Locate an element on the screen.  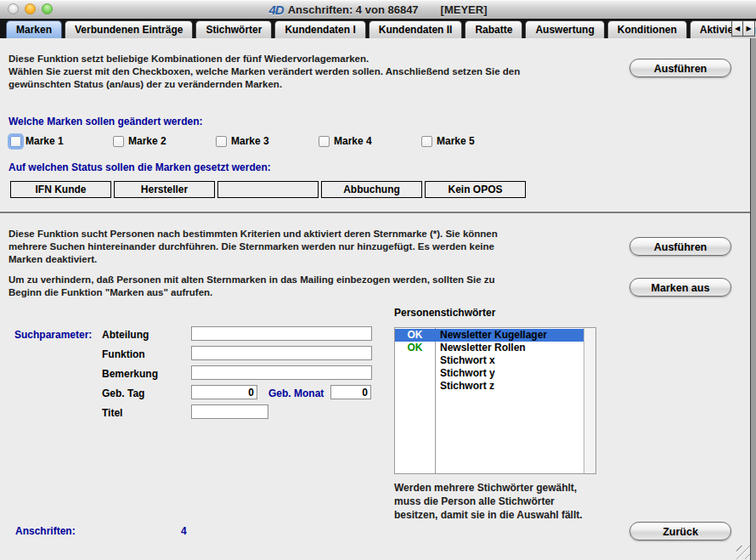
status-cell-abbuchung: Abbuchung is located at coordinates (372, 189).